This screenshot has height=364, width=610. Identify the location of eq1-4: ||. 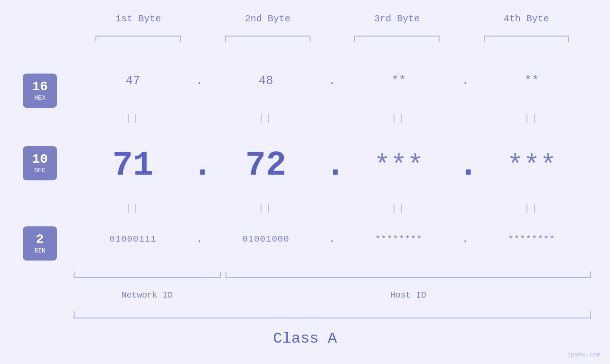
(532, 119).